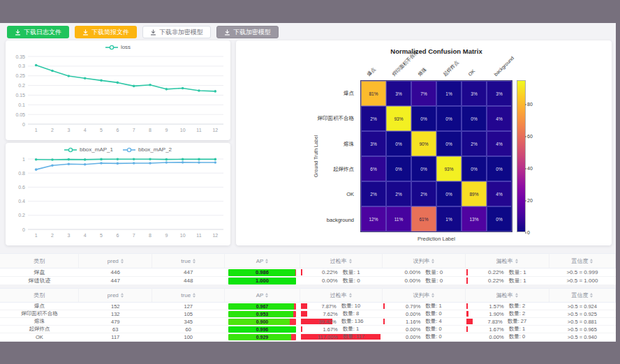 The width and height of the screenshot is (620, 364). I want to click on over-cell: 7.87%数量: 10, so click(341, 307).